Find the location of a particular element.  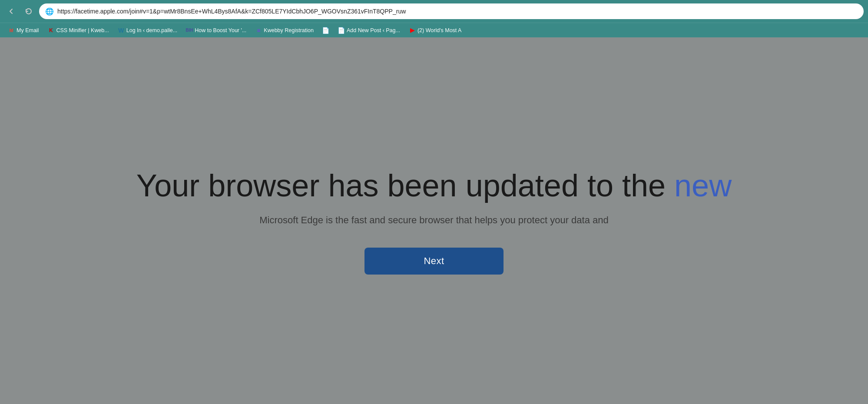

bookmark-label: Add New Post ‹ Pag... is located at coordinates (374, 30).